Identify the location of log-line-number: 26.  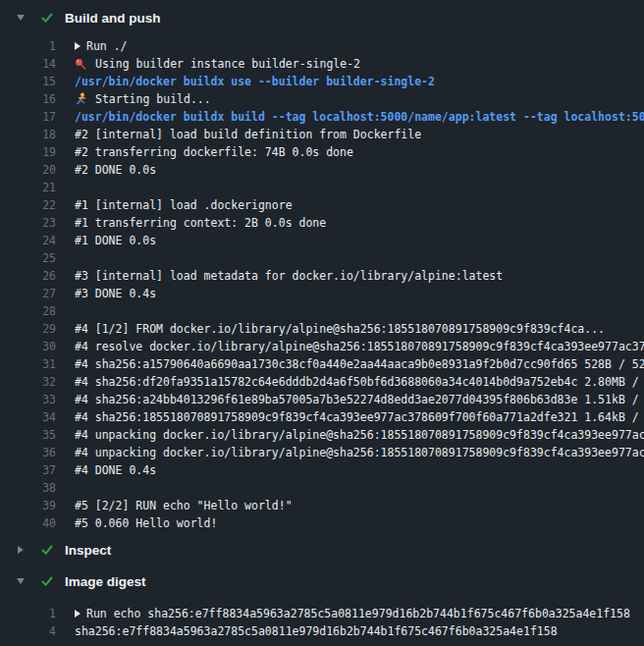
(27, 276).